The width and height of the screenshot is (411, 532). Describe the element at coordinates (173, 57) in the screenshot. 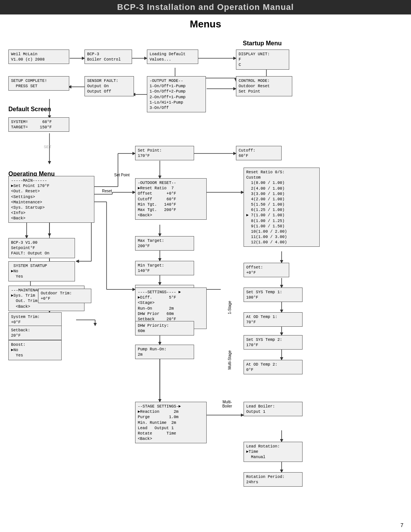

I see `box-loading-default: Loading Default Values...` at that location.